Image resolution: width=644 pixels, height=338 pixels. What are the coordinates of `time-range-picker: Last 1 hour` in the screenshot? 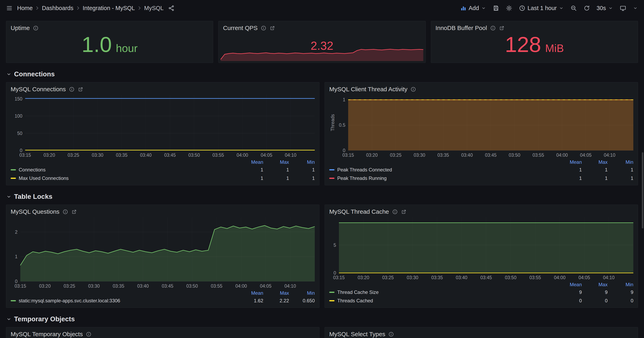 It's located at (542, 8).